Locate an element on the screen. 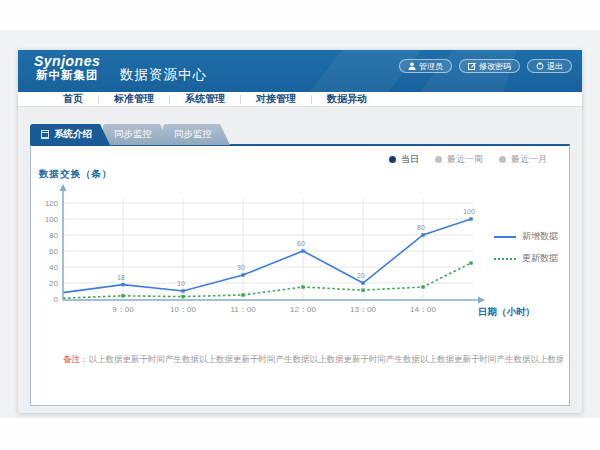  svg-text: 30 is located at coordinates (241, 268).